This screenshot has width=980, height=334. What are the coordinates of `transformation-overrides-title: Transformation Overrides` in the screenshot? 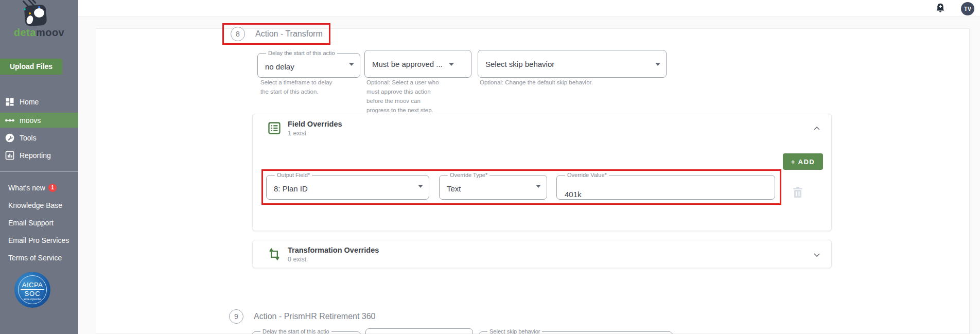 It's located at (334, 250).